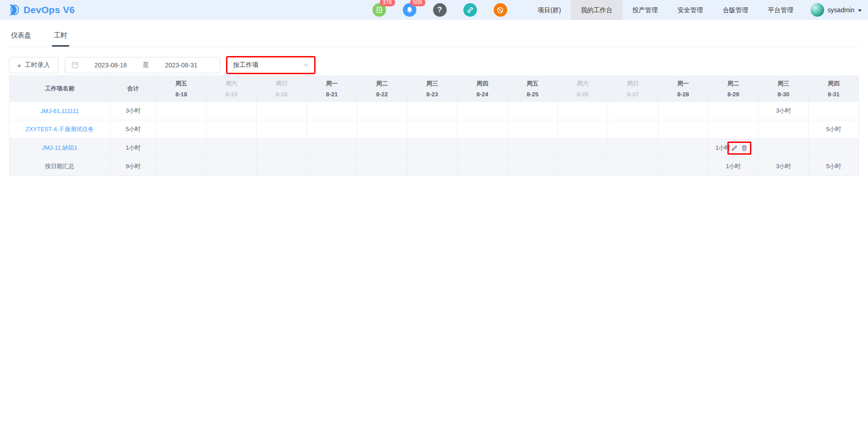 The width and height of the screenshot is (868, 421). Describe the element at coordinates (60, 166) in the screenshot. I see `summary-label-cell: 按日期汇总` at that location.